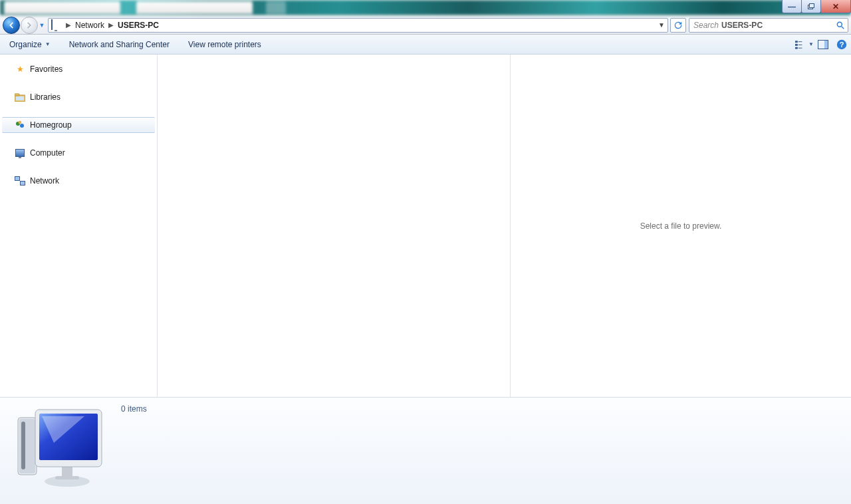 The width and height of the screenshot is (851, 504). I want to click on network-icon, so click(20, 181).